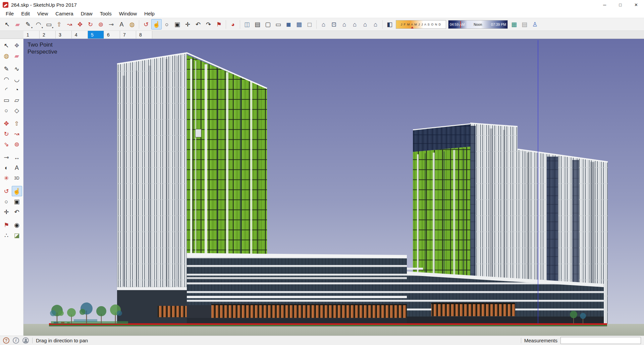 This screenshot has height=345, width=644. What do you see at coordinates (112, 35) in the screenshot?
I see `scene-tab-6: 6` at bounding box center [112, 35].